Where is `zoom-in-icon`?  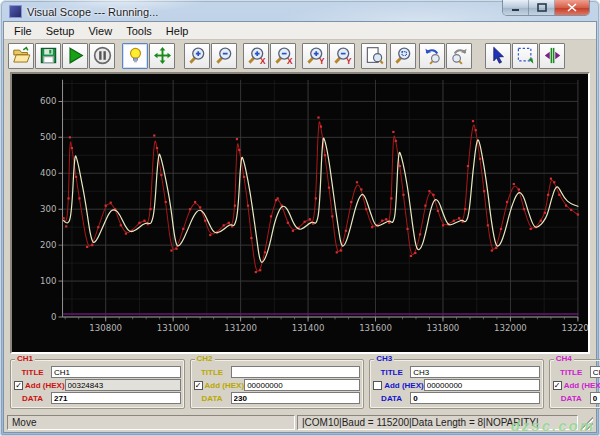
zoom-in-icon is located at coordinates (198, 56).